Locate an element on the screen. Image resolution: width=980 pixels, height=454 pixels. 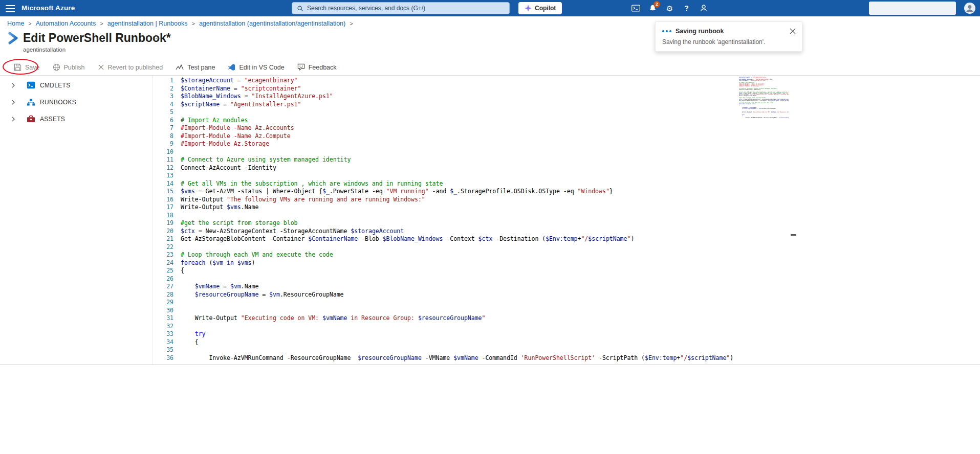
breadcrumb-home: Home is located at coordinates (15, 24).